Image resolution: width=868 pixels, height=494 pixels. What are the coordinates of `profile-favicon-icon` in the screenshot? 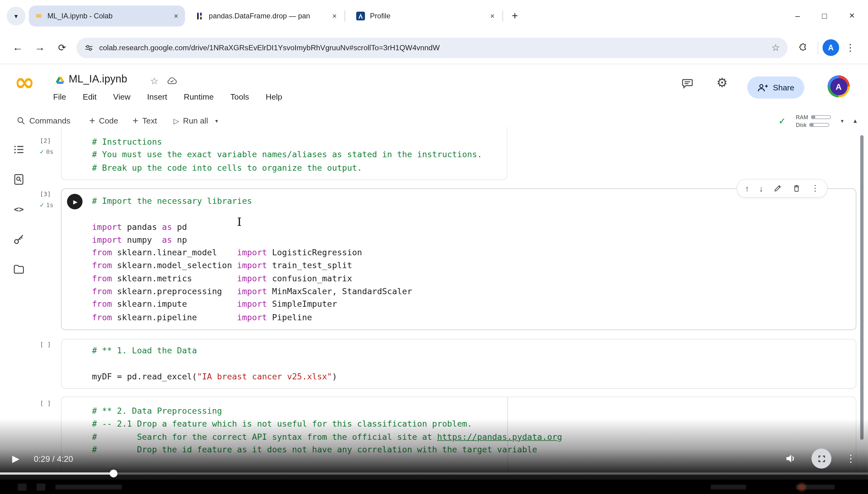 It's located at (361, 16).